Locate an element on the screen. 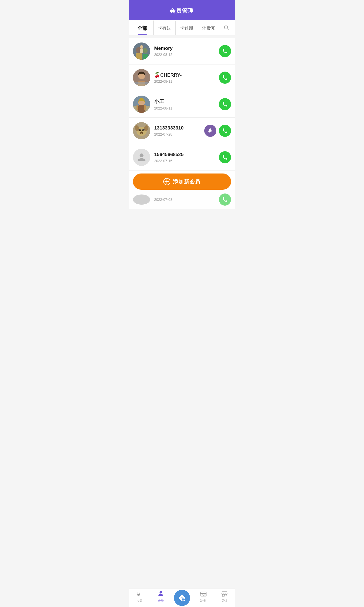 This screenshot has width=364, height=607. add-icon is located at coordinates (167, 182).